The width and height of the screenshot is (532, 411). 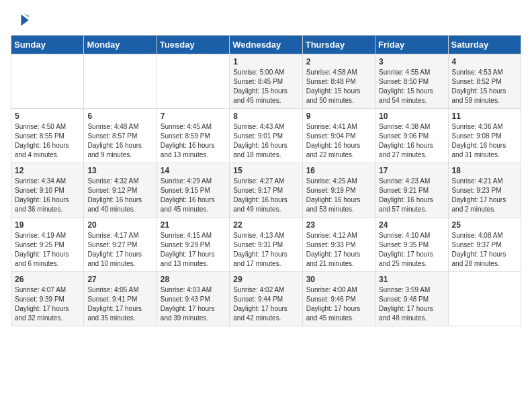 I want to click on calendar-week-row: 26Sunrise: 4:07 AM Sunset: 9:39 PM Dayli…, so click(x=266, y=300).